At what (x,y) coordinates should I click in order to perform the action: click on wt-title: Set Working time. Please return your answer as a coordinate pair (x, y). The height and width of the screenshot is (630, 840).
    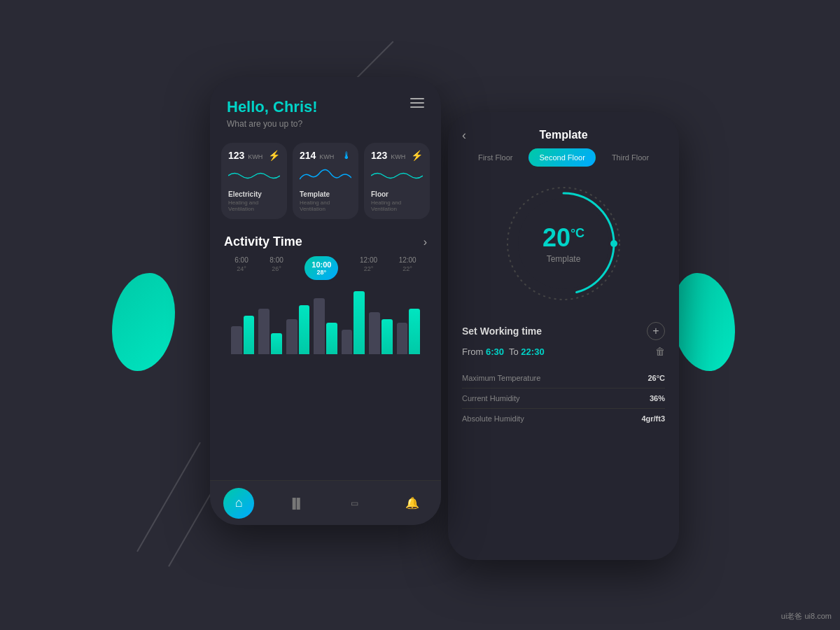
    Looking at the image, I should click on (502, 331).